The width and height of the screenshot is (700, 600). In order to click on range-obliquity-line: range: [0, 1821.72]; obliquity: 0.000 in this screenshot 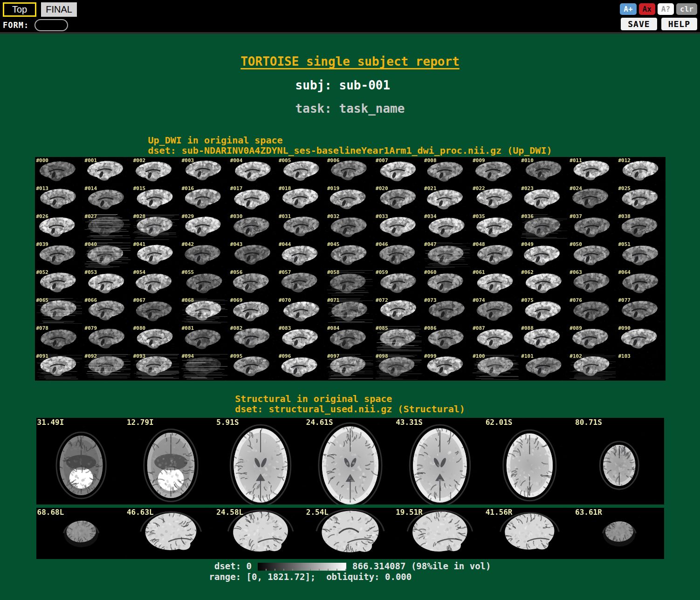, I will do `click(350, 577)`.